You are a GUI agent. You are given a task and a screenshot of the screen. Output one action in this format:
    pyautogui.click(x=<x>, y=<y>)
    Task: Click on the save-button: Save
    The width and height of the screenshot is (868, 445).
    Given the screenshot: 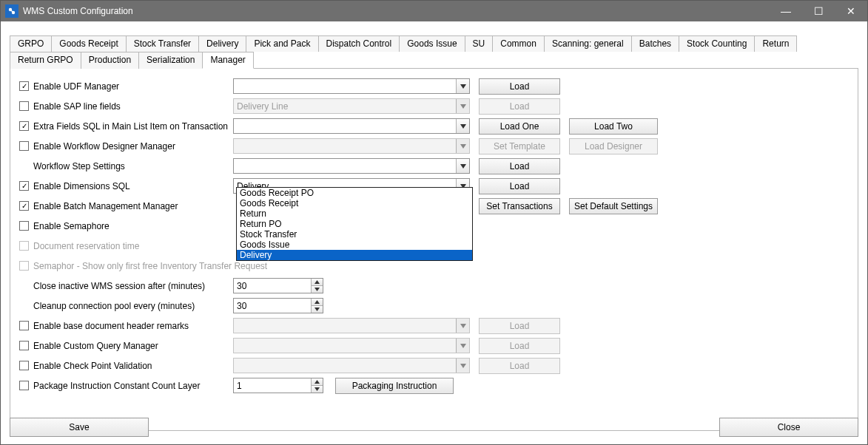 What is the action you would take?
    pyautogui.click(x=79, y=427)
    